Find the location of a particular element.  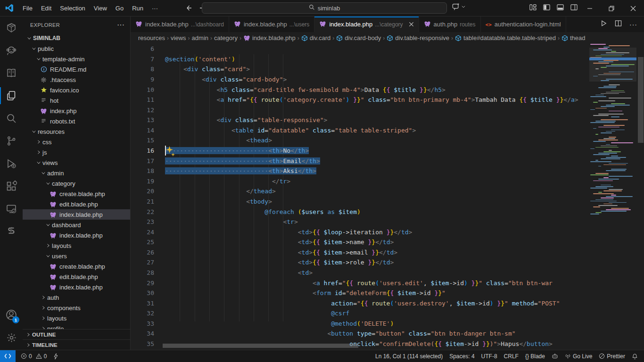

breadcrumb-item: admin is located at coordinates (200, 38).